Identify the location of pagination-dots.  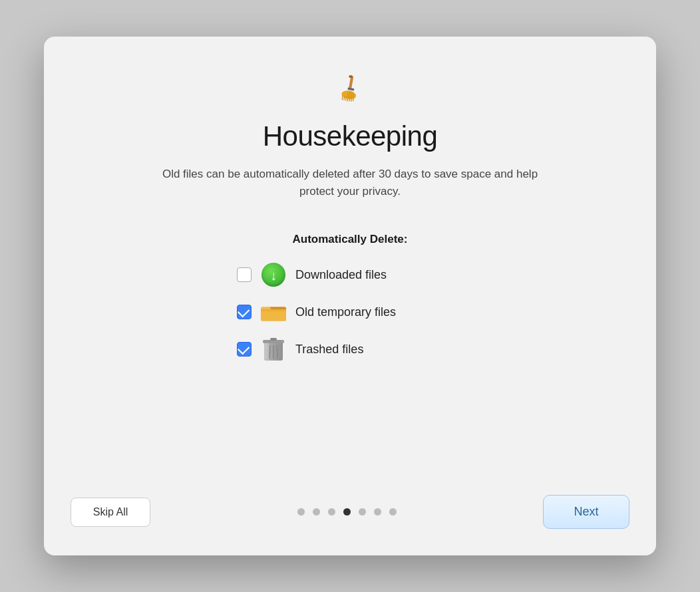
(347, 512).